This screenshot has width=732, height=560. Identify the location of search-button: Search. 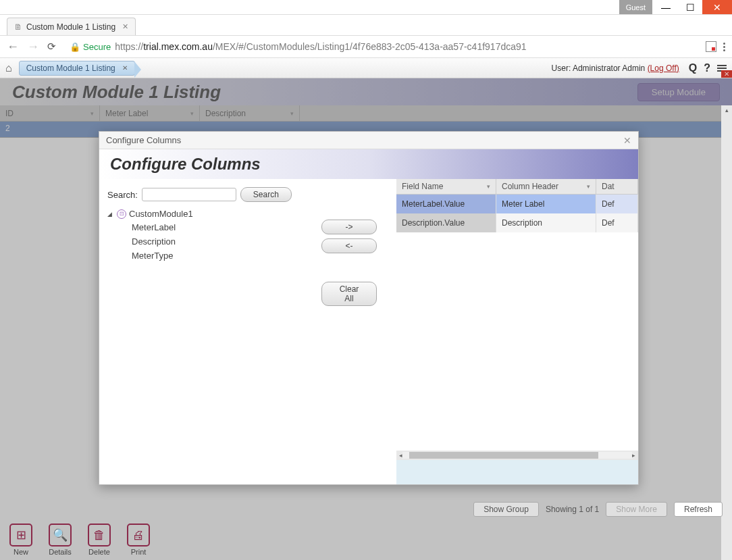
(266, 195).